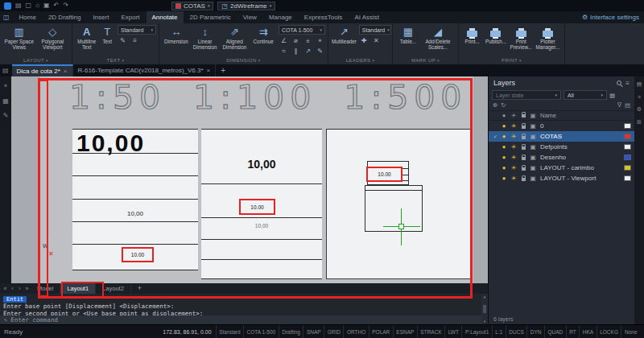 This screenshot has width=644, height=338. Describe the element at coordinates (408, 35) in the screenshot. I see `table-button: ▦ Table...` at that location.